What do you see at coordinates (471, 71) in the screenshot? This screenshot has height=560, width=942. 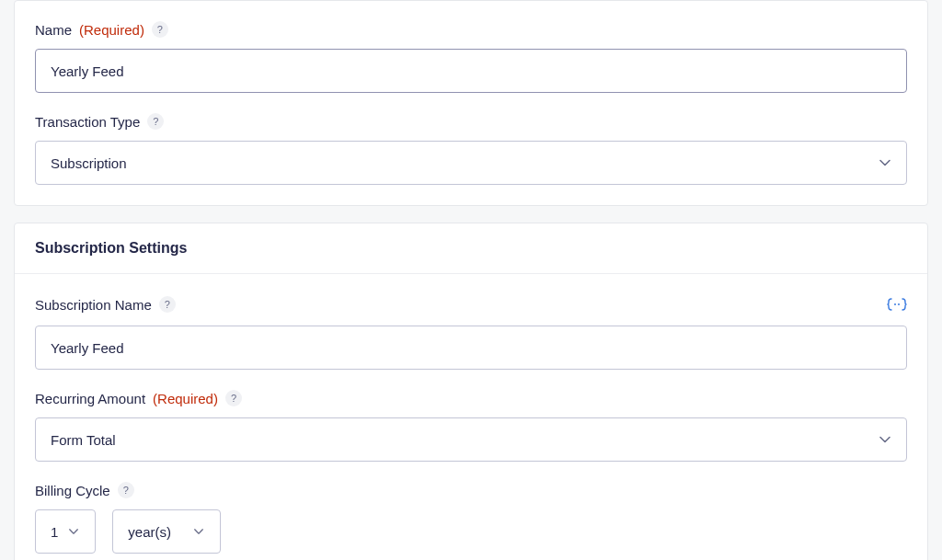 I see `name-input` at bounding box center [471, 71].